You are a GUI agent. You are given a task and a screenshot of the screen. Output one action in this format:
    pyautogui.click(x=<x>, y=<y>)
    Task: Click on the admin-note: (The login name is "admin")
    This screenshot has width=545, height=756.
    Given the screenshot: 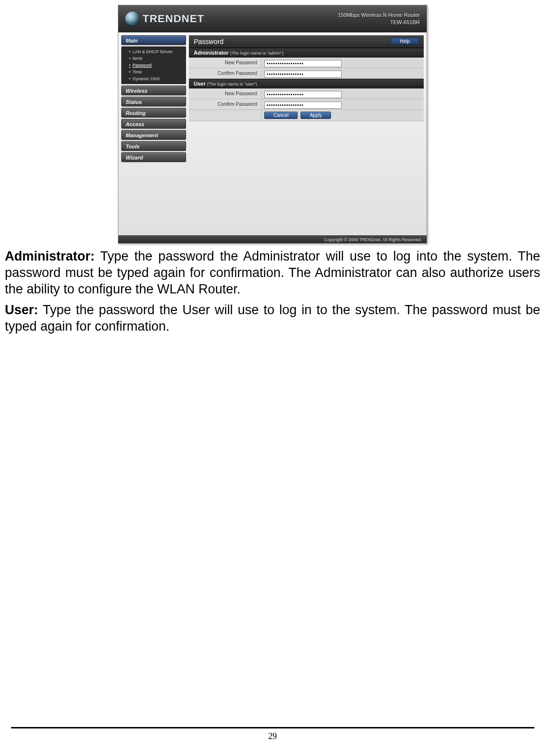 What is the action you would take?
    pyautogui.click(x=257, y=53)
    